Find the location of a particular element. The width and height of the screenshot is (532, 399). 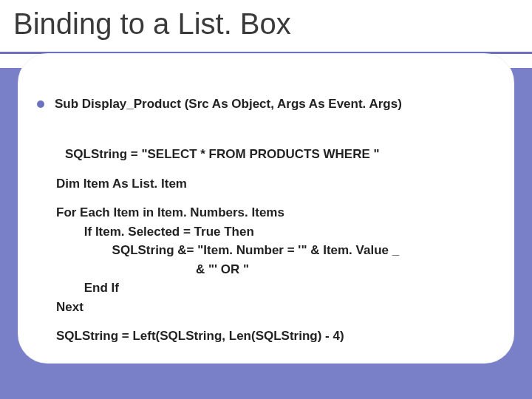

bullet-icon is located at coordinates (41, 104).